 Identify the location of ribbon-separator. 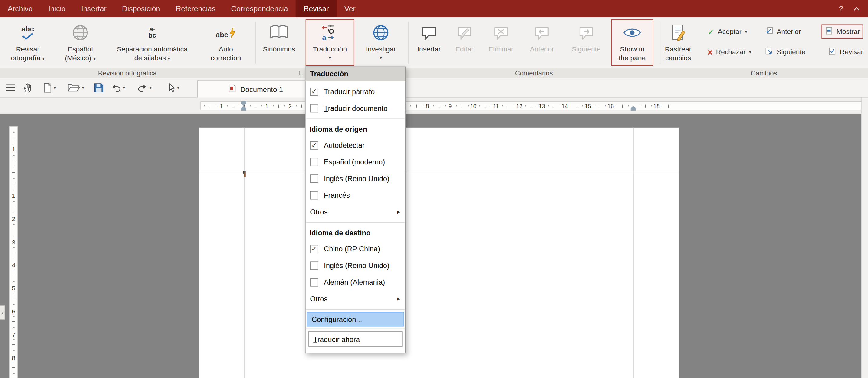
(408, 42).